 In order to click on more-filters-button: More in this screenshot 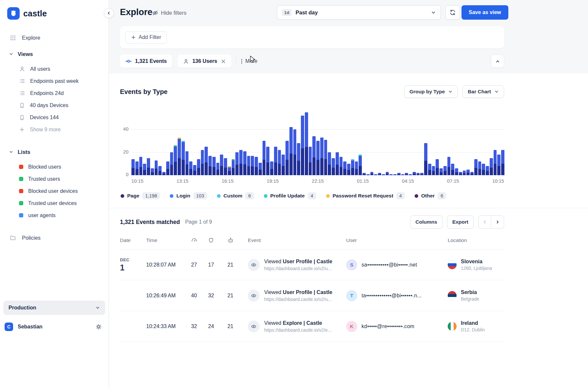, I will do `click(249, 61)`.